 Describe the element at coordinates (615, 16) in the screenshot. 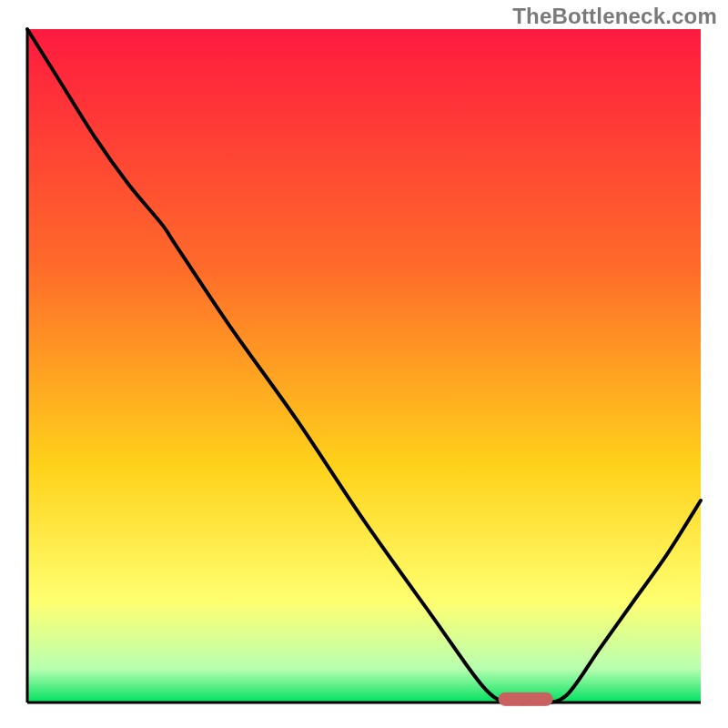

I see `watermark-text: TheBottleneck.com` at that location.